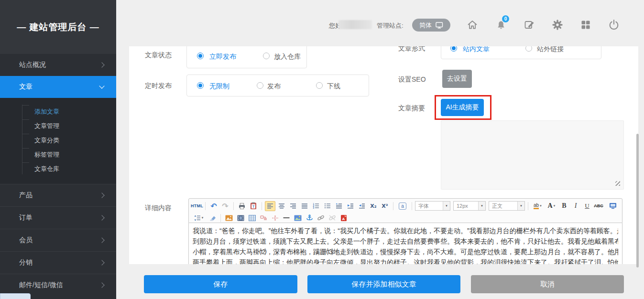 This screenshot has width=644, height=299. What do you see at coordinates (274, 86) in the screenshot?
I see `radio-publish-label: 发布` at bounding box center [274, 86].